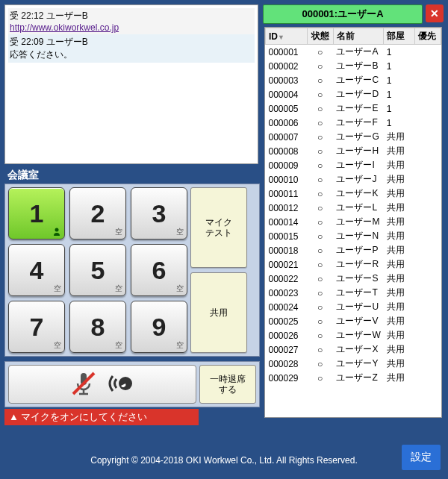 Image resolution: width=448 pixels, height=479 pixels. What do you see at coordinates (427, 37) in the screenshot?
I see `col-priority: 優先` at bounding box center [427, 37].